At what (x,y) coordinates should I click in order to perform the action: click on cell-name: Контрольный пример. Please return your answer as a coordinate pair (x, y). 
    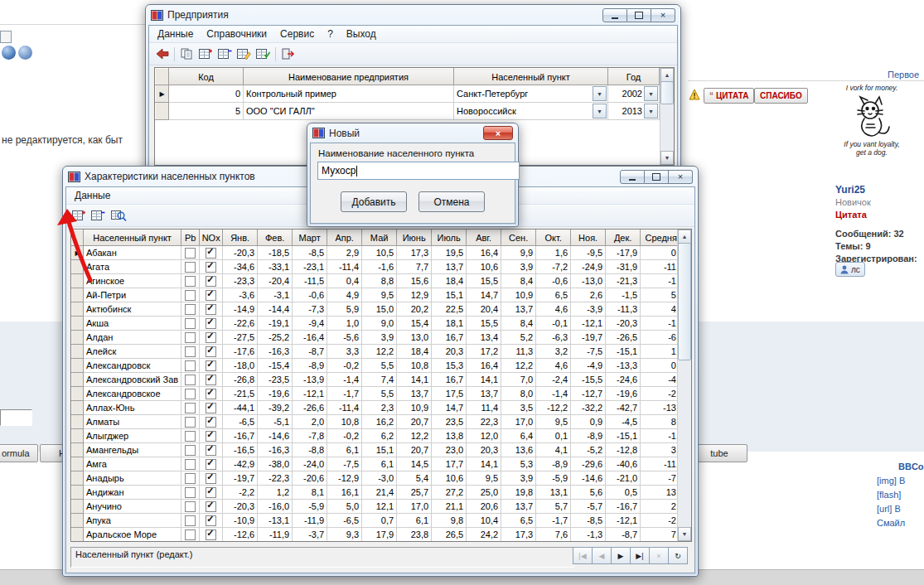
    Looking at the image, I should click on (349, 94).